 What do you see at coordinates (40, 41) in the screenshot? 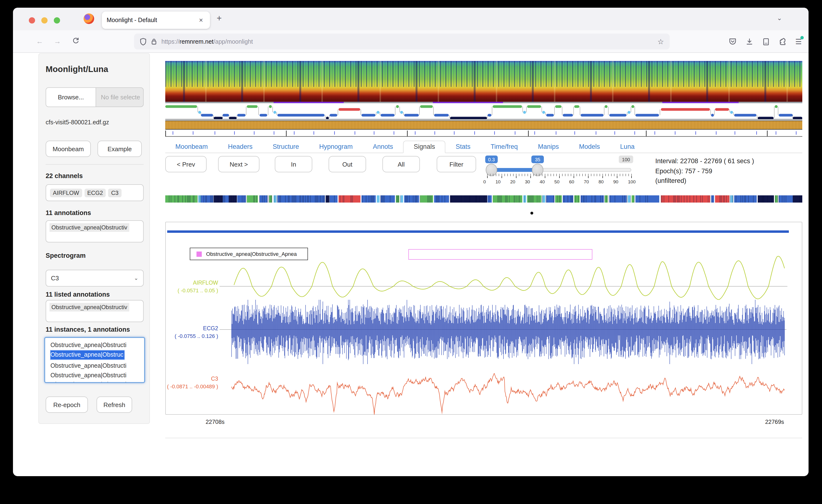
I see `back-button: ←` at bounding box center [40, 41].